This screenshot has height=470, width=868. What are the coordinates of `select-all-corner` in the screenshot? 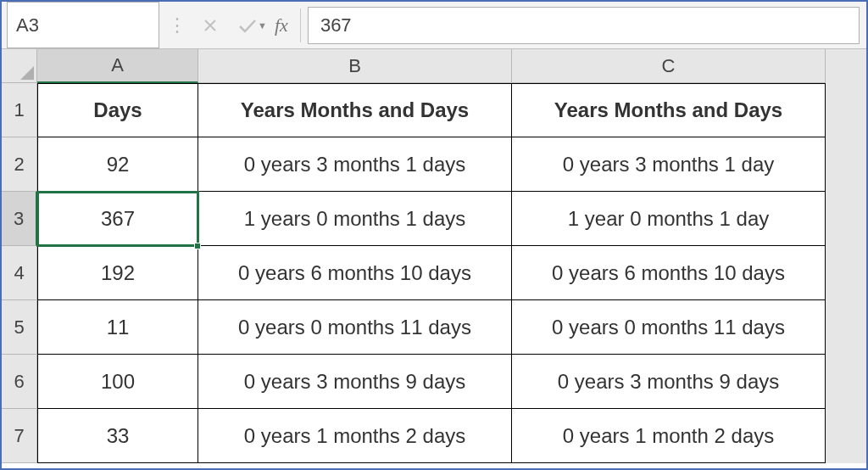 It's located at (19, 66).